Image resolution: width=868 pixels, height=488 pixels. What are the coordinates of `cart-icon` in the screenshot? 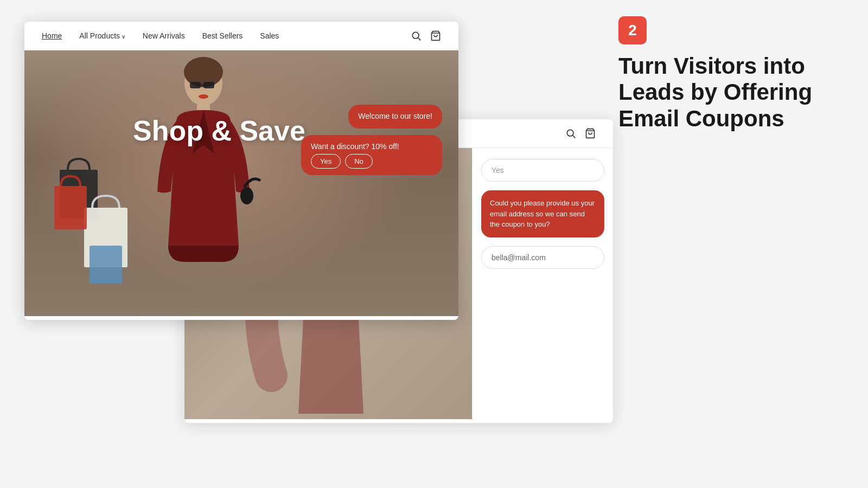 It's located at (436, 36).